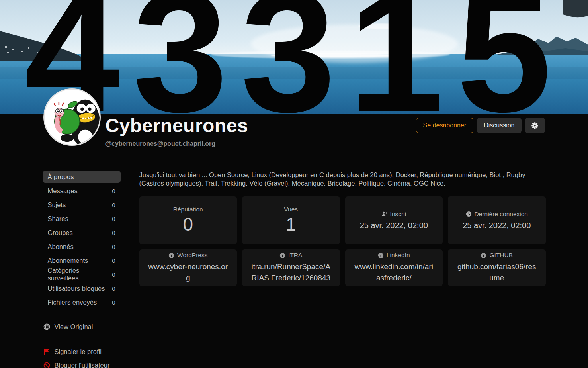 This screenshot has width=588, height=368. Describe the element at coordinates (76, 288) in the screenshot. I see `sidebar-item-label: Utilisateurs bloqués` at that location.